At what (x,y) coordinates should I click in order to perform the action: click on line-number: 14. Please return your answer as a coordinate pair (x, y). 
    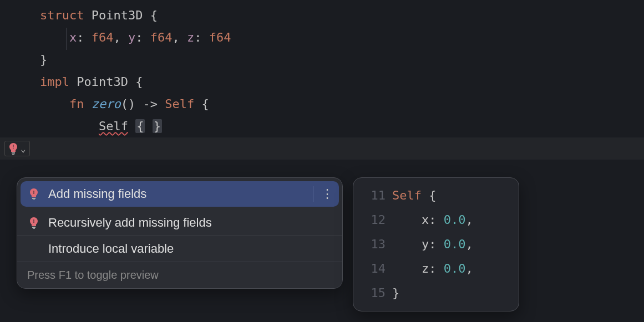
    Looking at the image, I should click on (373, 269).